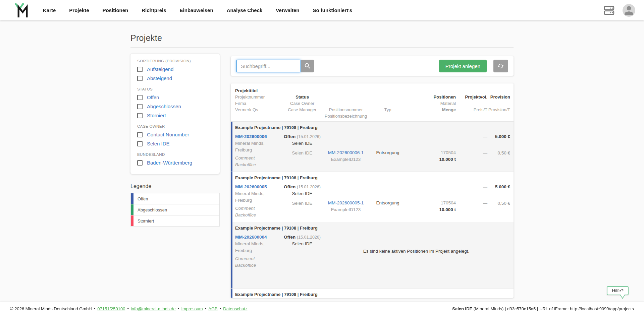 The height and width of the screenshot is (316, 644). Describe the element at coordinates (235, 309) in the screenshot. I see `footer-link-datenschutz: Datenschutz` at that location.